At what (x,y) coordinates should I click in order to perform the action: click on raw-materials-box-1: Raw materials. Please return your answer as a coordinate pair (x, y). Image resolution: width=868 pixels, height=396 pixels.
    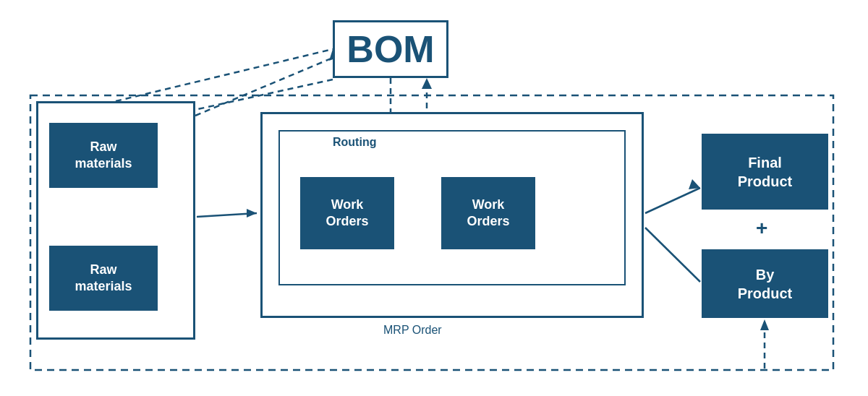
    Looking at the image, I should click on (103, 155).